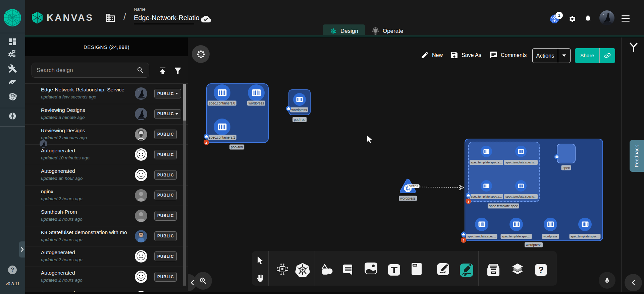 This screenshot has width=644, height=294. I want to click on sidebar-divider, so click(13, 108).